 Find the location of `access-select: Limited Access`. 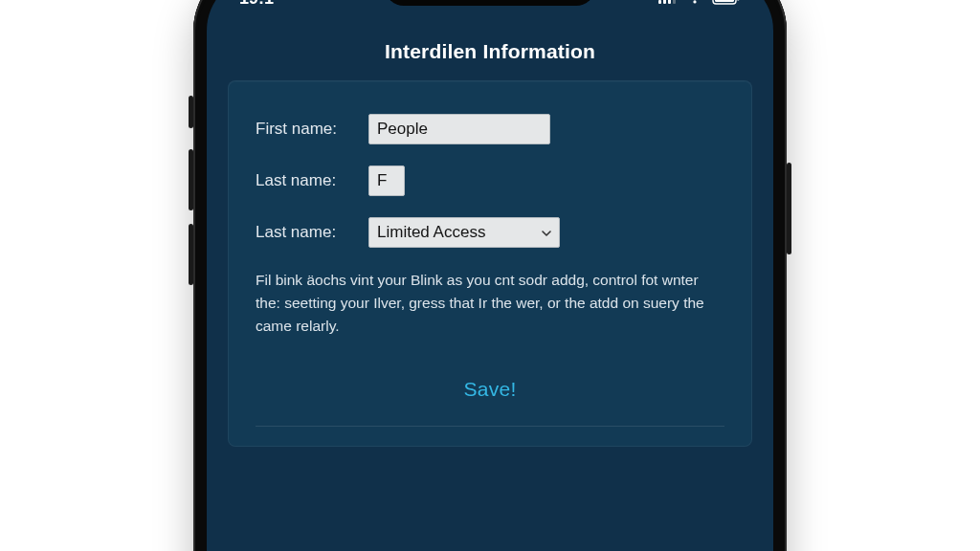

access-select: Limited Access is located at coordinates (464, 232).